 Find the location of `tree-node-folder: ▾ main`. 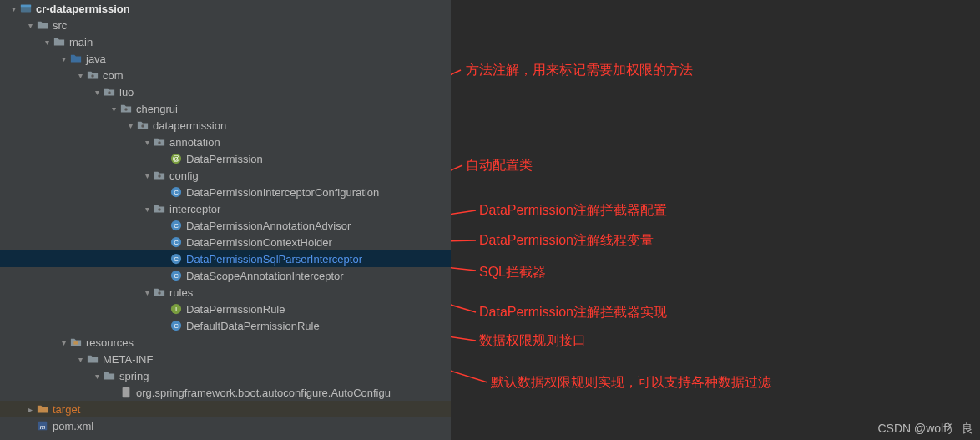

tree-node-folder: ▾ main is located at coordinates (225, 42).